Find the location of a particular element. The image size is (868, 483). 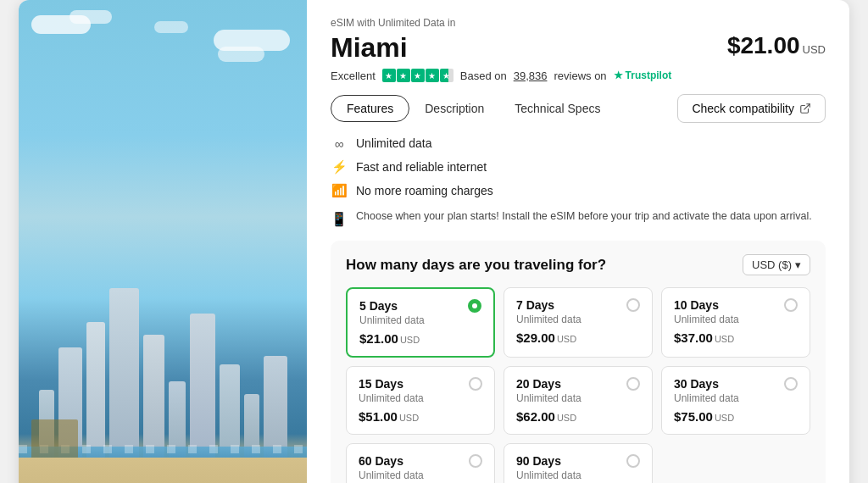

plan-radio-10days is located at coordinates (791, 305).